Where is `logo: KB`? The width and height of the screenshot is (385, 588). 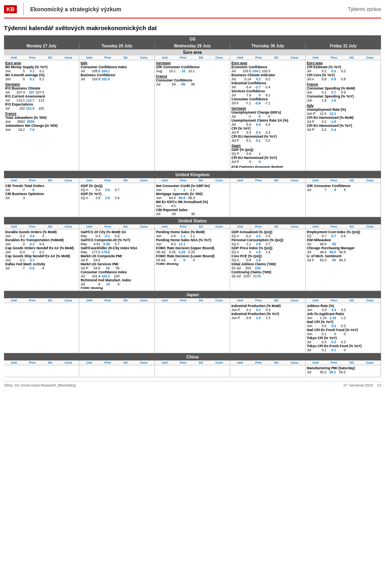
logo: KB is located at coordinates (10, 9).